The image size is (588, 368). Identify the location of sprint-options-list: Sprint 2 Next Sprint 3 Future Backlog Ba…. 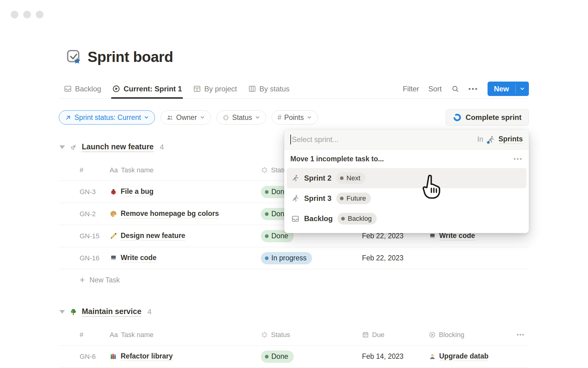
(407, 198).